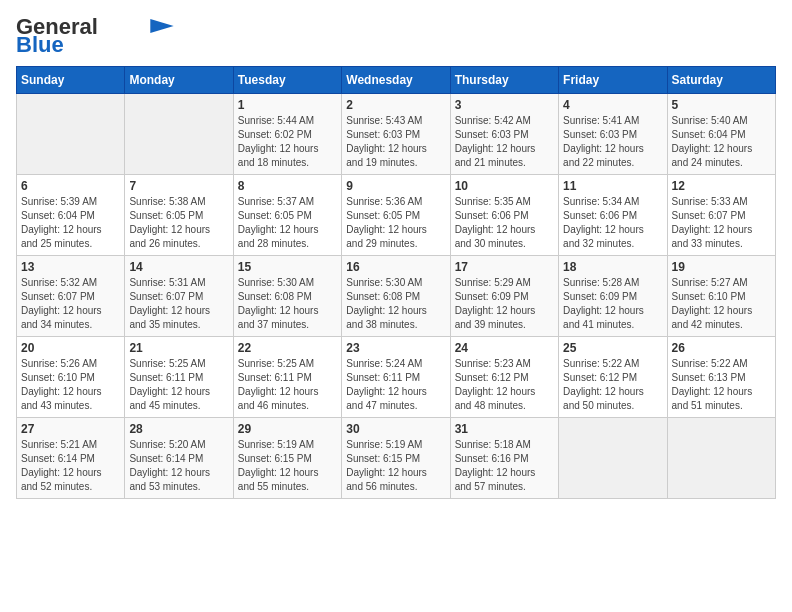  I want to click on calendar-cell: 14Sunrise: 5:31 AM Sunset: 6:07 PM Dayli…, so click(179, 296).